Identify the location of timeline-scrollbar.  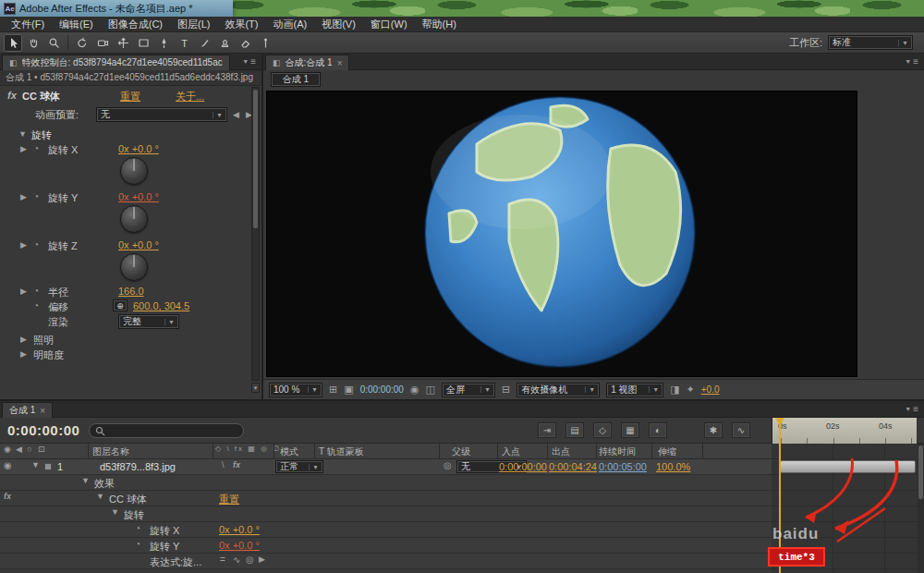
(920, 508).